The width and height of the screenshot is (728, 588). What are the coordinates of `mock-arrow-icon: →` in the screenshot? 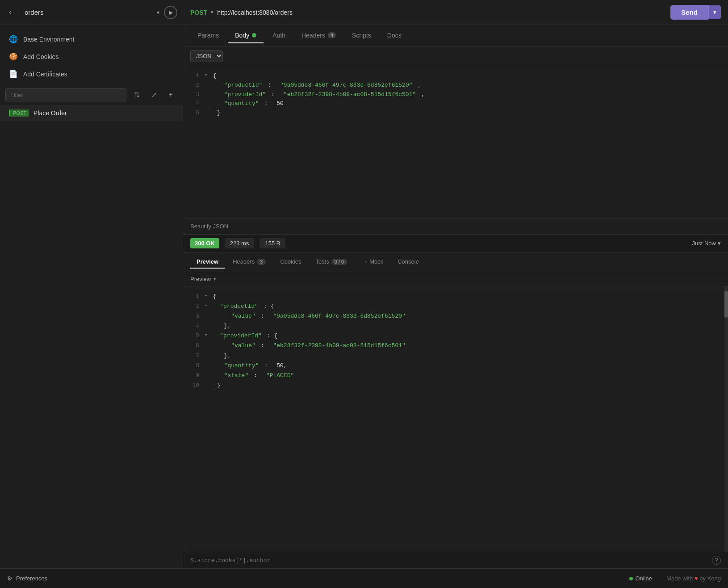 It's located at (364, 262).